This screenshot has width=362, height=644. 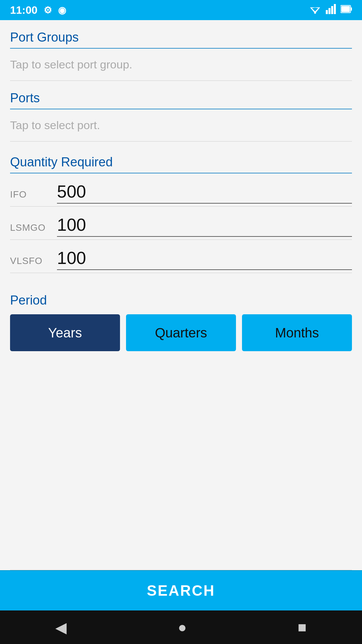 I want to click on back-button: ◀, so click(x=61, y=627).